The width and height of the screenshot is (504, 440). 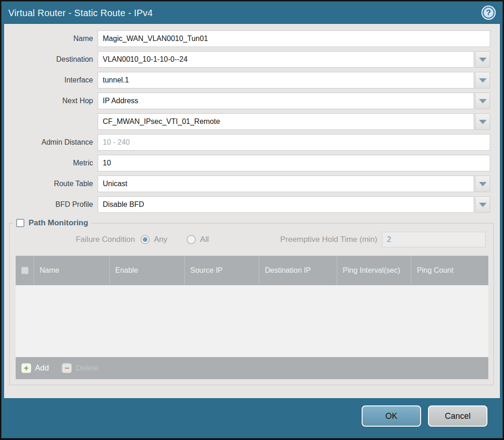 What do you see at coordinates (51, 101) in the screenshot?
I see `next-hop-label: Next Hop` at bounding box center [51, 101].